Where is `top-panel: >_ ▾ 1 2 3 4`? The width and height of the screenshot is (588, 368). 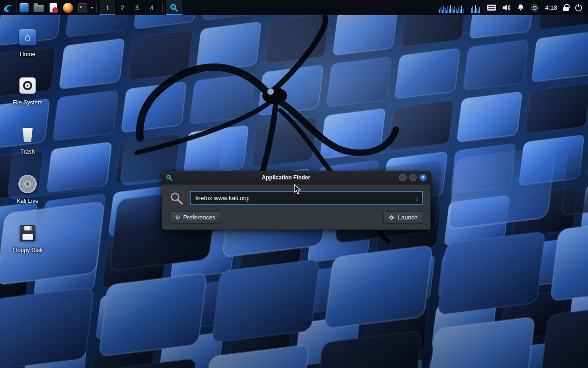
top-panel: >_ ▾ 1 2 3 4 is located at coordinates (294, 7).